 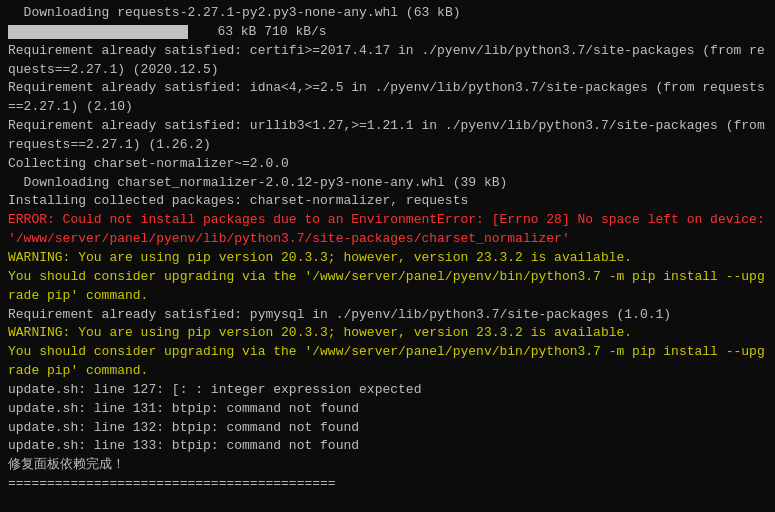 I want to click on terminal-line: update.sh: line 133: btpip: command not …, so click(x=388, y=446).